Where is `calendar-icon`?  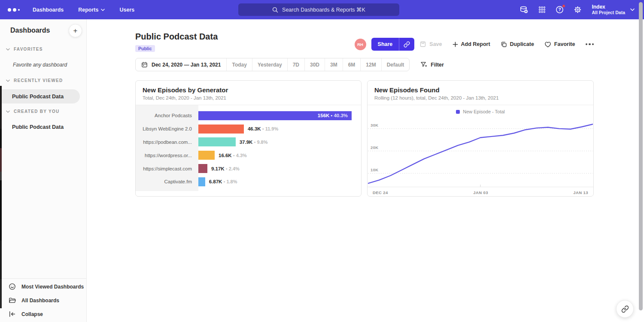
calendar-icon is located at coordinates (144, 64).